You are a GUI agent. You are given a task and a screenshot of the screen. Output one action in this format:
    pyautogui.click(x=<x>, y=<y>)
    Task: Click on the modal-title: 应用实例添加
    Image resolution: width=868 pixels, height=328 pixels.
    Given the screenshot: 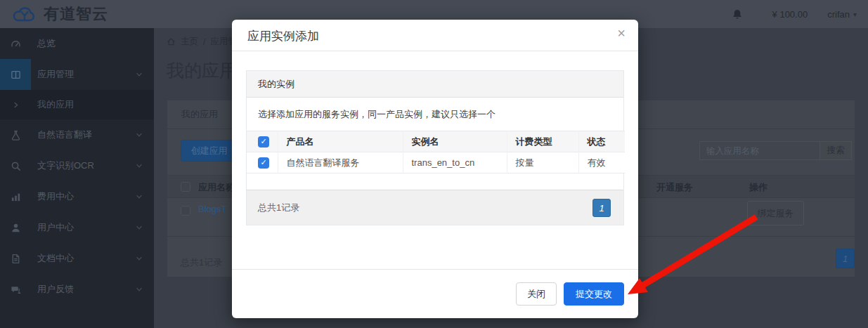 What is the action you would take?
    pyautogui.click(x=283, y=37)
    